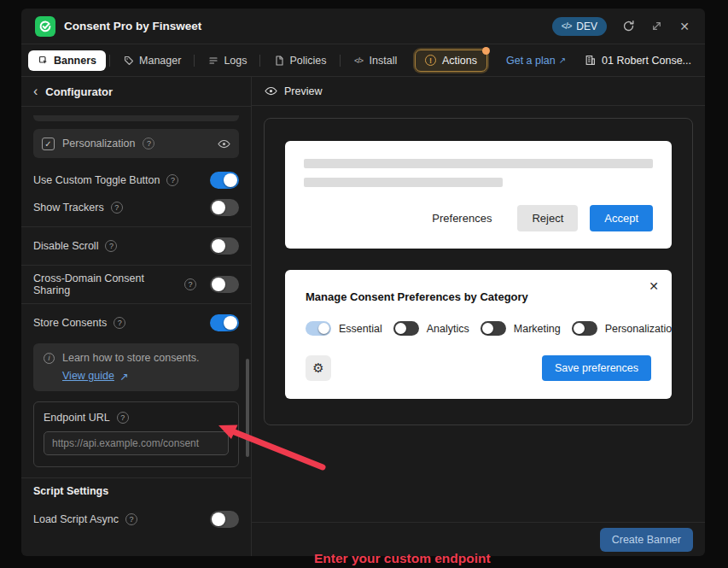 Image resolution: width=728 pixels, height=568 pixels. I want to click on category-marketing: Marketing, so click(521, 328).